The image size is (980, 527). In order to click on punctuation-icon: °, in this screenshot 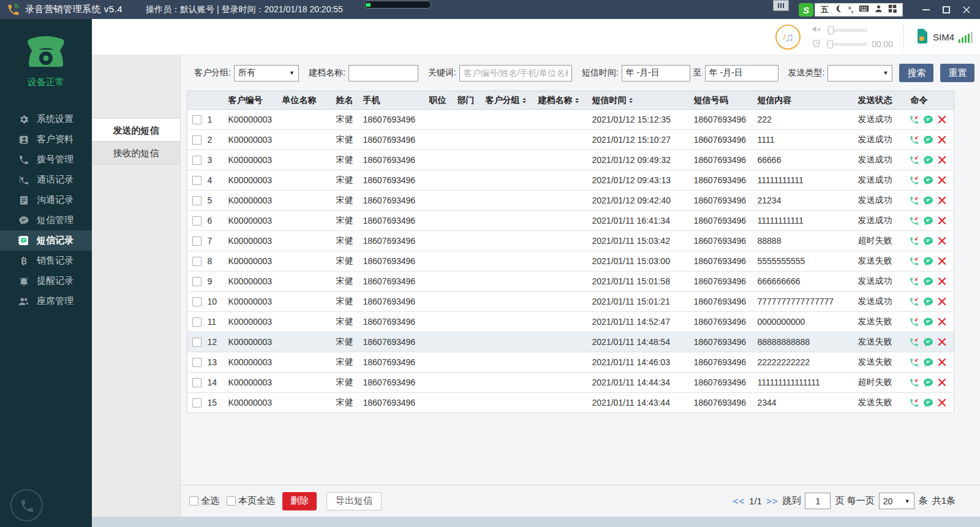, I will do `click(851, 10)`.